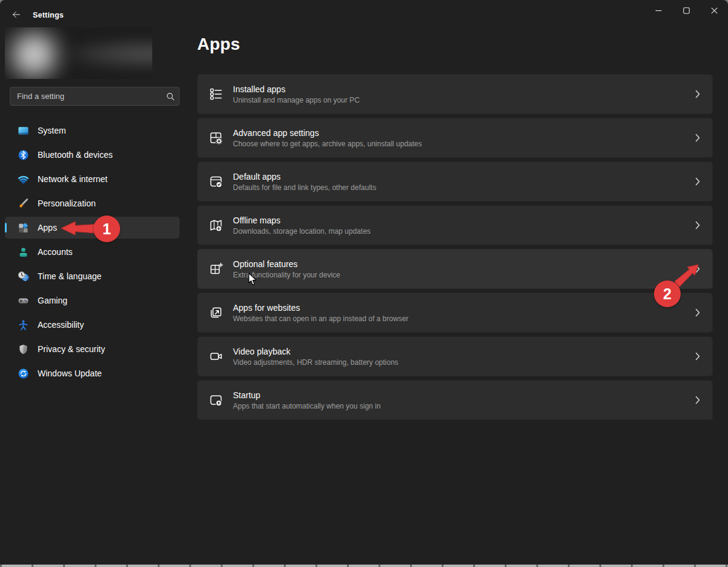 The width and height of the screenshot is (728, 567). I want to click on sidebar-item-bluetooth-devices: Bluetooth & devices, so click(92, 155).